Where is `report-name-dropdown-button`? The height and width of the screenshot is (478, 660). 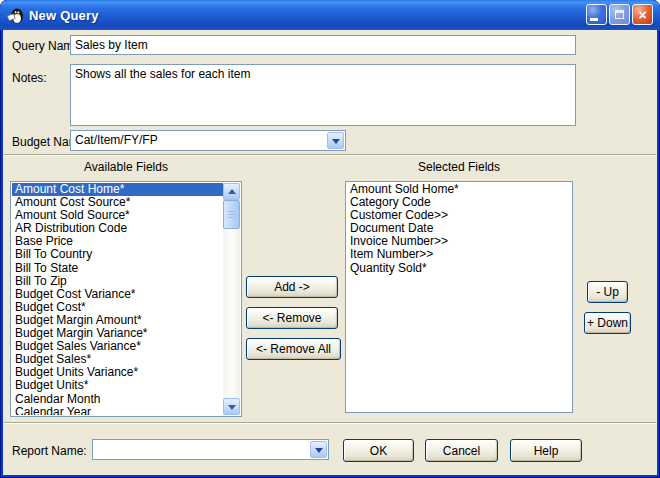
report-name-dropdown-button is located at coordinates (318, 450).